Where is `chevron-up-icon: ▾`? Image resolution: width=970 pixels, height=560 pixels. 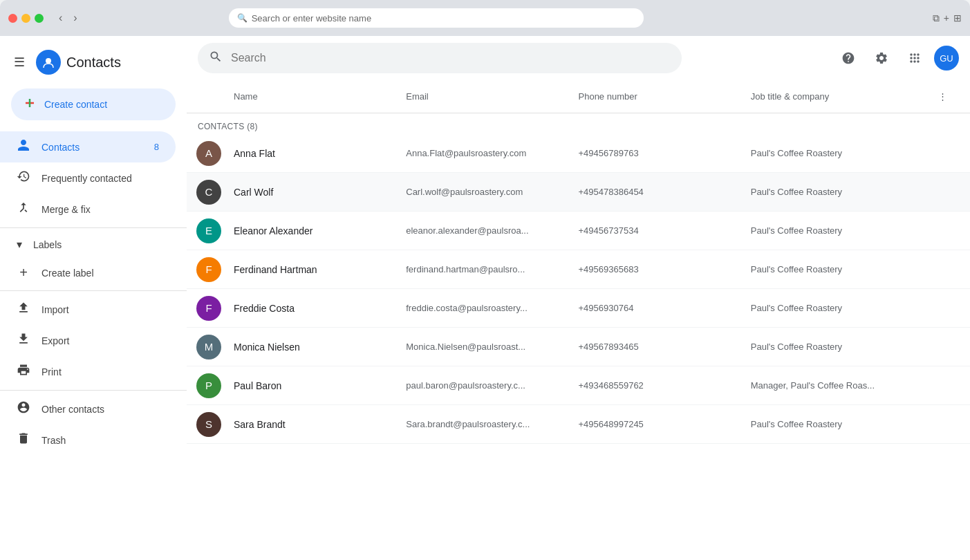 chevron-up-icon: ▾ is located at coordinates (19, 245).